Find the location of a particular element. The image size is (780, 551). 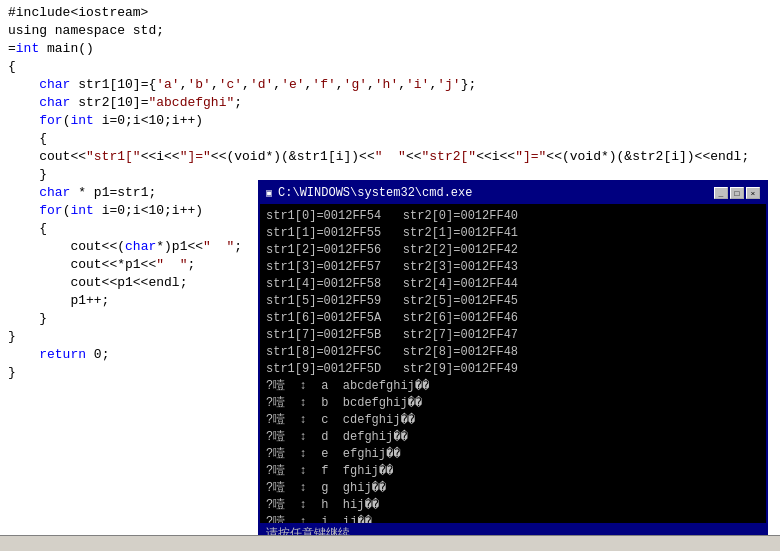

code-line-2: using namespace std; is located at coordinates (390, 31).